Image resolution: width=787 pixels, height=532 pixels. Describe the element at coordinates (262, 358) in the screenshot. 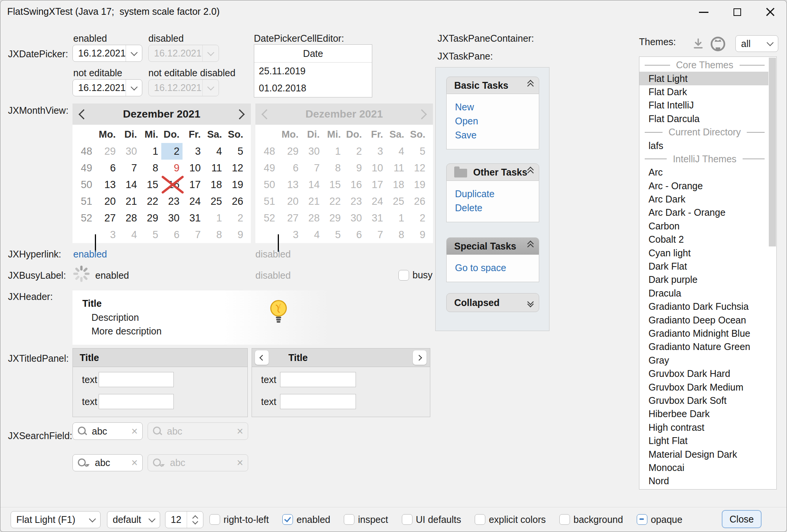

I see `prev-button` at that location.